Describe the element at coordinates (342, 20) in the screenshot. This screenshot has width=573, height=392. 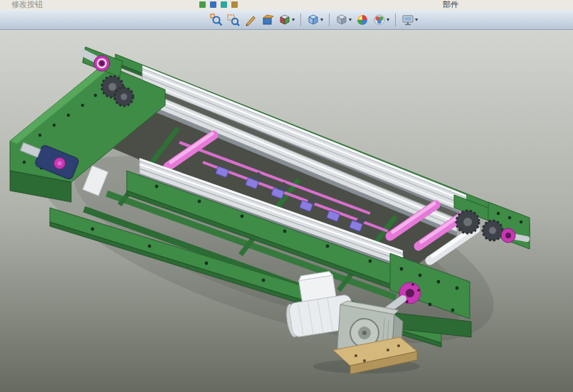
I see `display-style-cube-icon` at that location.